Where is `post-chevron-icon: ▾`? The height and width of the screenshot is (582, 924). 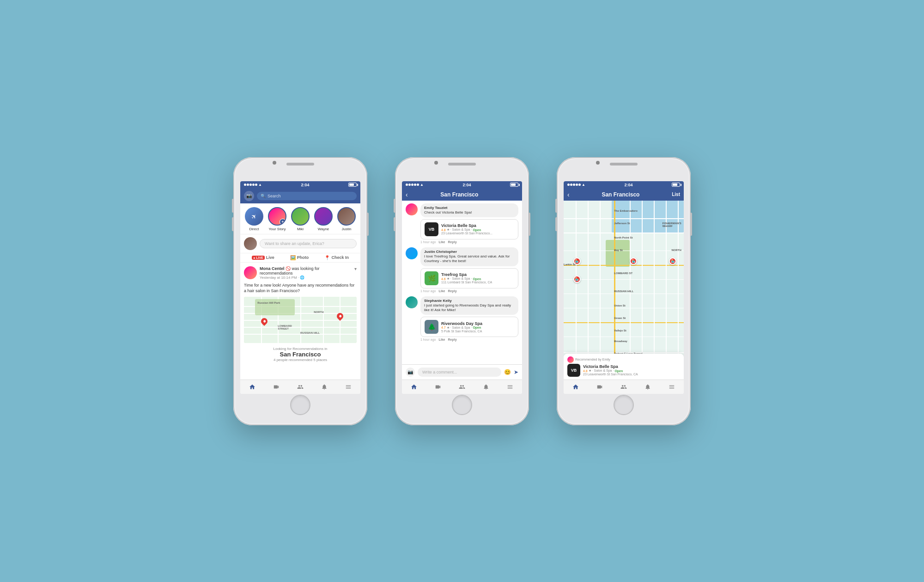
post-chevron-icon: ▾ is located at coordinates (356, 269).